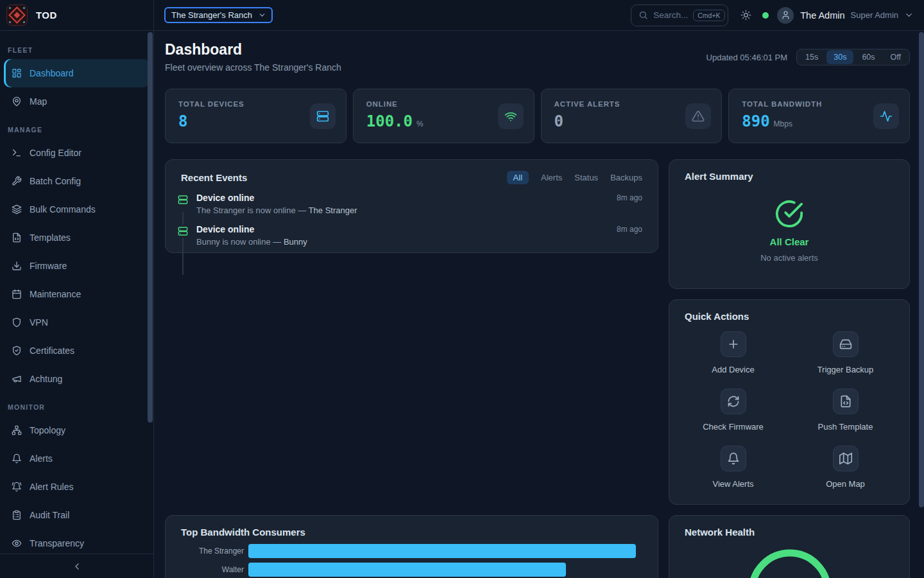  I want to click on sidebar-item-alerts: Alerts, so click(77, 459).